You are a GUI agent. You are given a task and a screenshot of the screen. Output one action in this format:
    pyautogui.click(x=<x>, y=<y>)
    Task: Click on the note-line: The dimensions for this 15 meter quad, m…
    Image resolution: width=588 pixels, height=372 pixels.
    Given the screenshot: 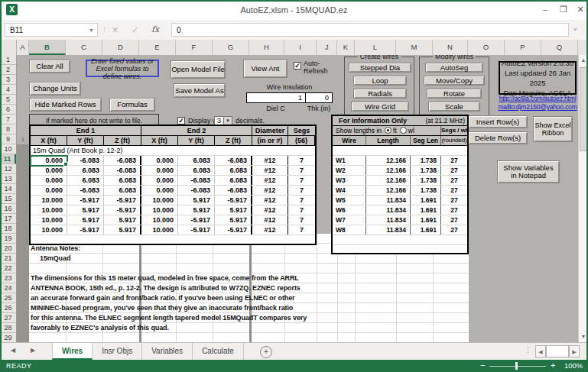 What is the action you would take?
    pyautogui.click(x=165, y=278)
    